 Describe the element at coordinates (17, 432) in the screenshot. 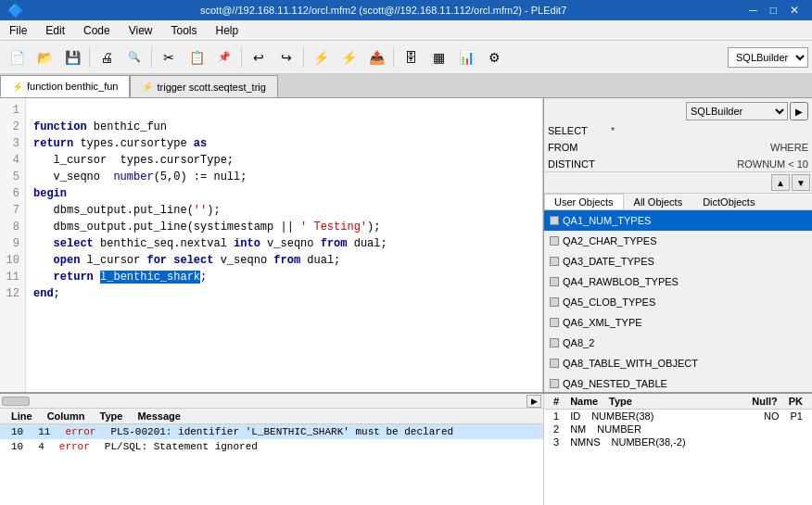

I see `msg-line-1: 10` at that location.